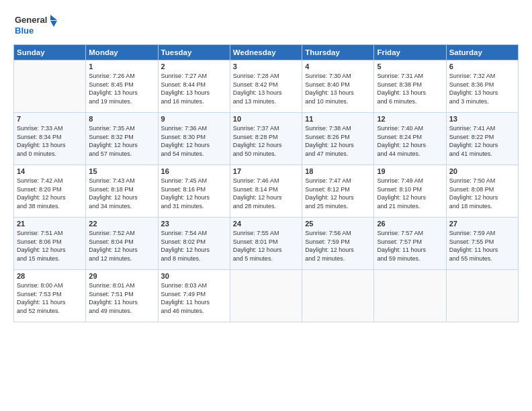 The image size is (532, 411). I want to click on logo: General Blue, so click(37, 26).